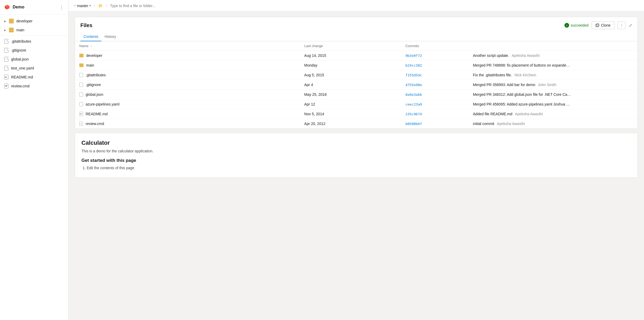 This screenshot has width=644, height=320. Describe the element at coordinates (83, 6) in the screenshot. I see `branch-name: master` at that location.